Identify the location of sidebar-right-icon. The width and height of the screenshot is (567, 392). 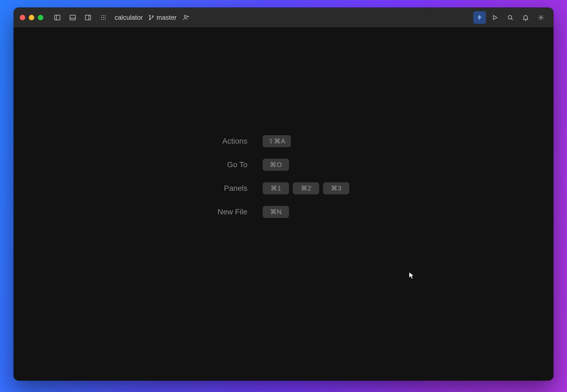
(88, 18).